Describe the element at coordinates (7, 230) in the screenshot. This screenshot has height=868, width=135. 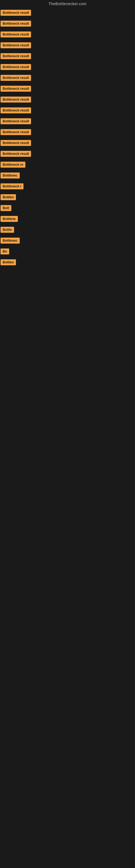
I see `bottleneck-badge: Bottle` at that location.